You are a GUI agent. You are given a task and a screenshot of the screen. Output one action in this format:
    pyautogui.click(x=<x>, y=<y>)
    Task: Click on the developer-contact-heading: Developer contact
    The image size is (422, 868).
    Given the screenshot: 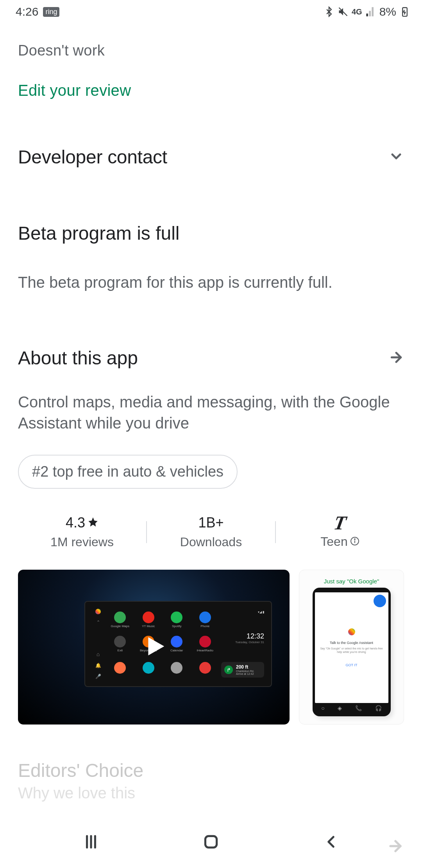 What is the action you would take?
    pyautogui.click(x=93, y=157)
    